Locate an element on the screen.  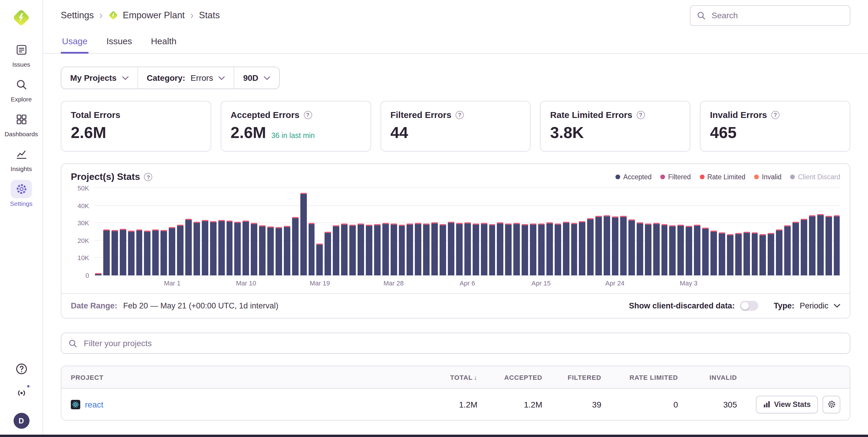
category-selector: Category: Errors is located at coordinates (185, 78).